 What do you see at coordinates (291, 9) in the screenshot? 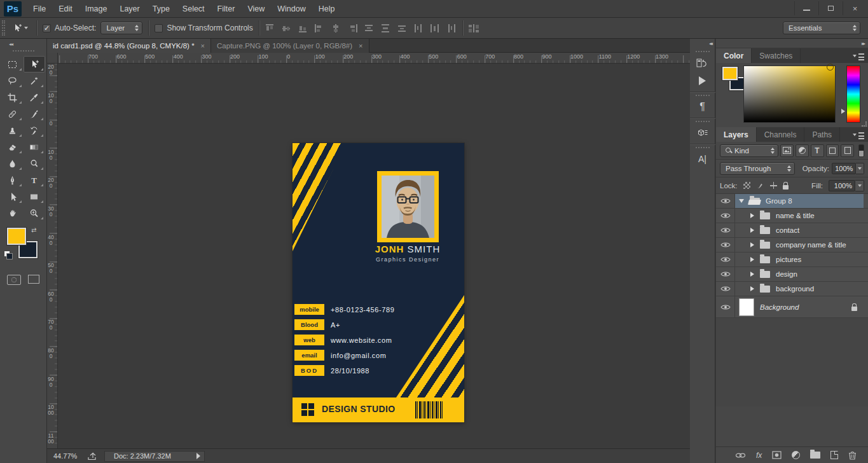
I see `menu-window: Window` at bounding box center [291, 9].